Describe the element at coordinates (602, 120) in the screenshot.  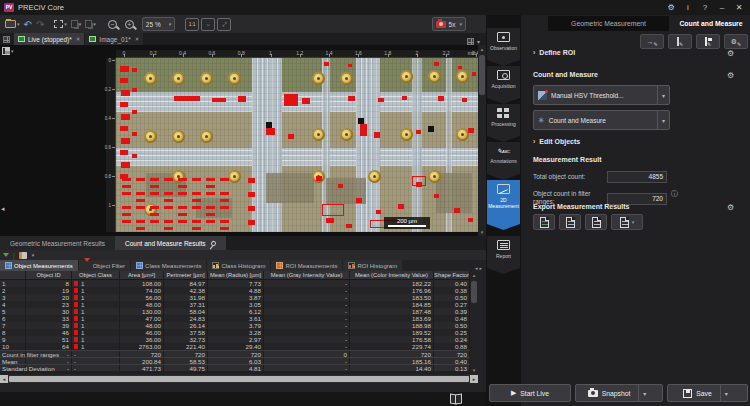
I see `count-measure-dropdown: ✳ Count and Measure ▾` at that location.